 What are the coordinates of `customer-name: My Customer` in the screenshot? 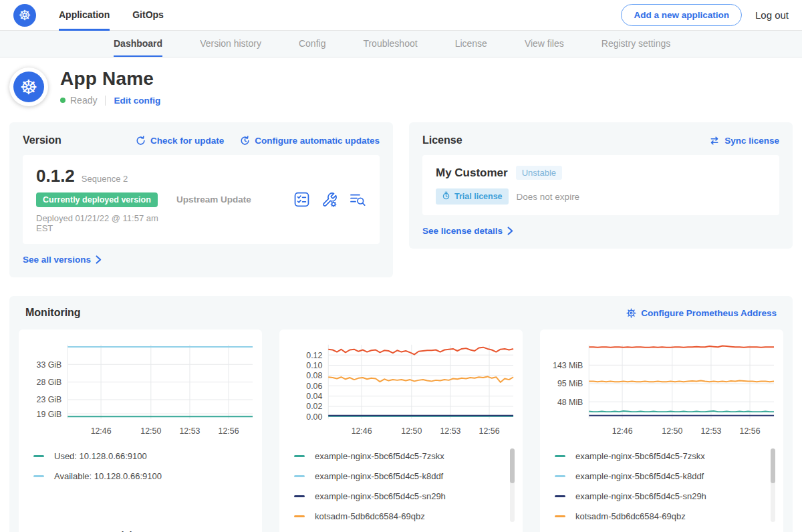 It's located at (472, 173).